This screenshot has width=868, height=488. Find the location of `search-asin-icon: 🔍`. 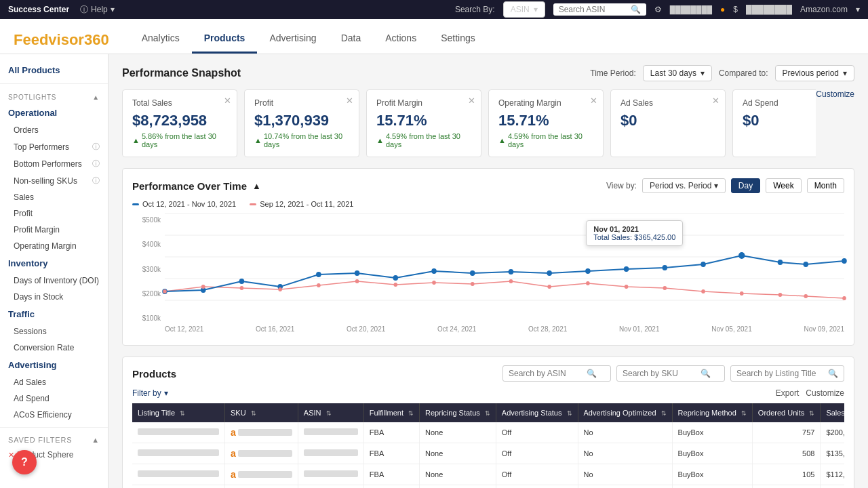

search-asin-icon: 🔍 is located at coordinates (591, 373).